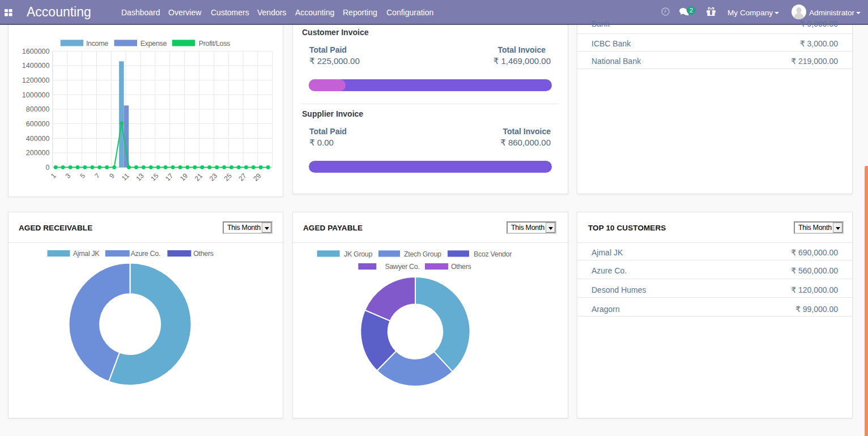 The width and height of the screenshot is (868, 436). What do you see at coordinates (36, 52) in the screenshot?
I see `svg-text: 1600000` at bounding box center [36, 52].